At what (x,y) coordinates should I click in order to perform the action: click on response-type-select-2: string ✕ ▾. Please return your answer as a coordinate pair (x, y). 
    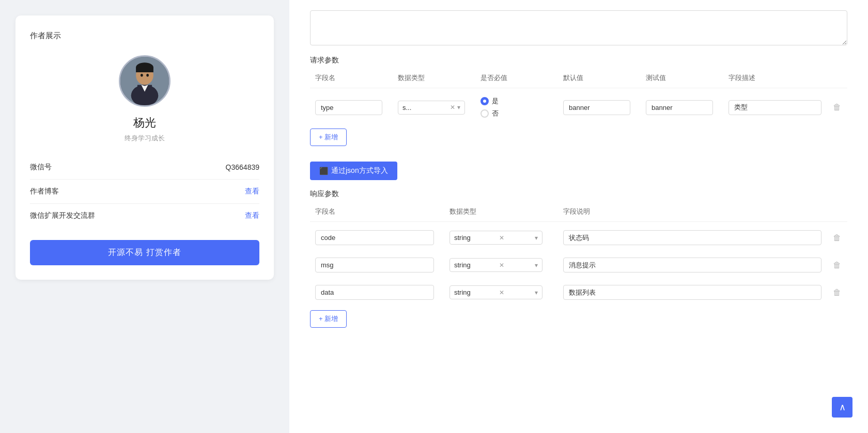
    Looking at the image, I should click on (496, 292).